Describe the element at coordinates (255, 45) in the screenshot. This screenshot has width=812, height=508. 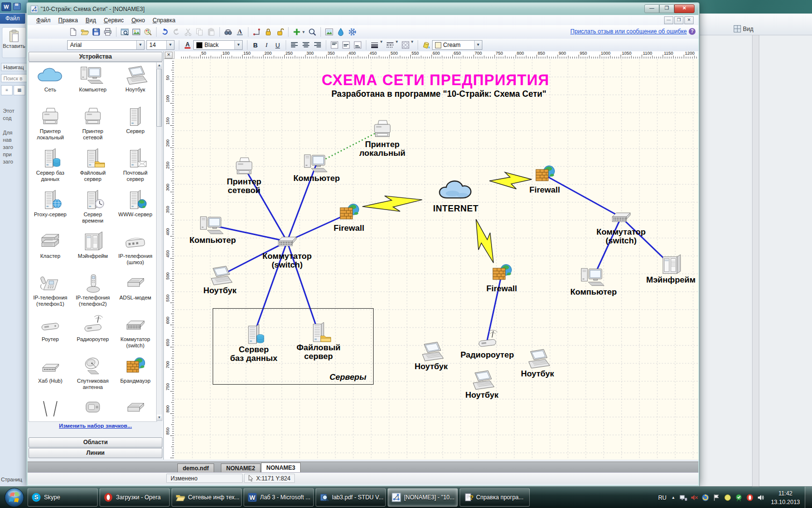
I see `bold-button: B` at that location.